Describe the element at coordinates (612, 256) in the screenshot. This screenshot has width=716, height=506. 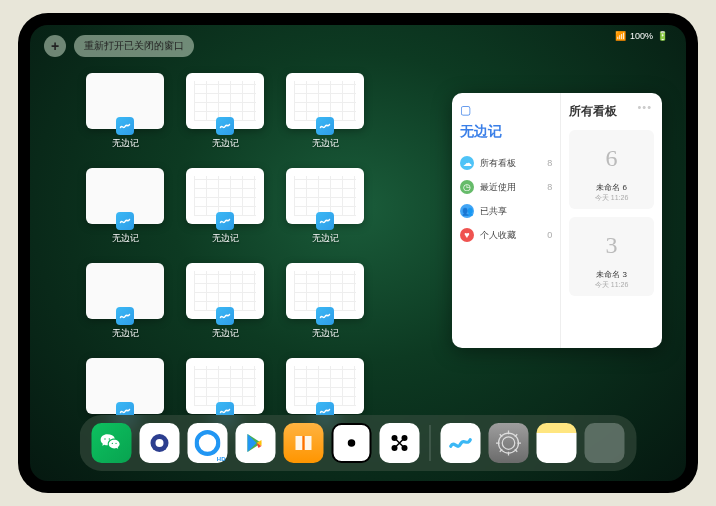
I see `board-card: 3未命名 3今天 11:26` at that location.